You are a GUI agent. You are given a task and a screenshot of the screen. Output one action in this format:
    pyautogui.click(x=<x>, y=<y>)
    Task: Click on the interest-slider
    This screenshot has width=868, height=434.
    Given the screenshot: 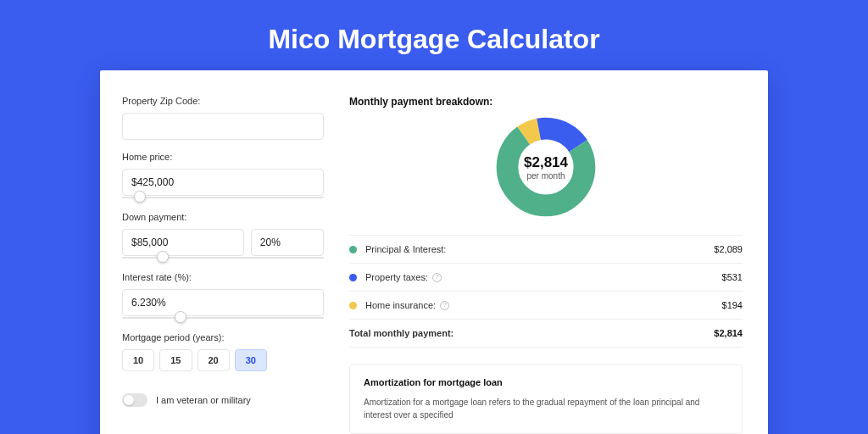 What is the action you would take?
    pyautogui.click(x=223, y=318)
    